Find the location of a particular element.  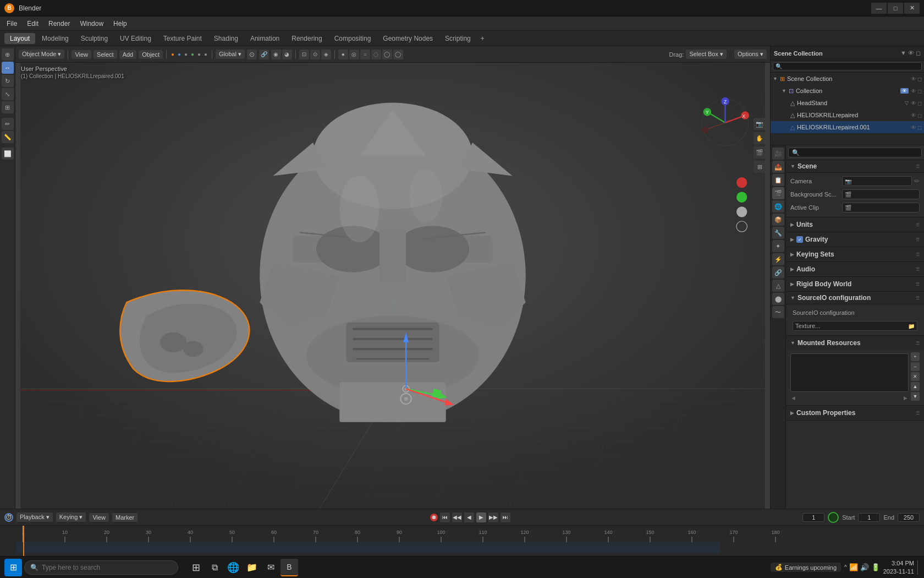

outliner-collection: ▼ ⊡ Collection 👁 👁 ◻ is located at coordinates (847, 91).